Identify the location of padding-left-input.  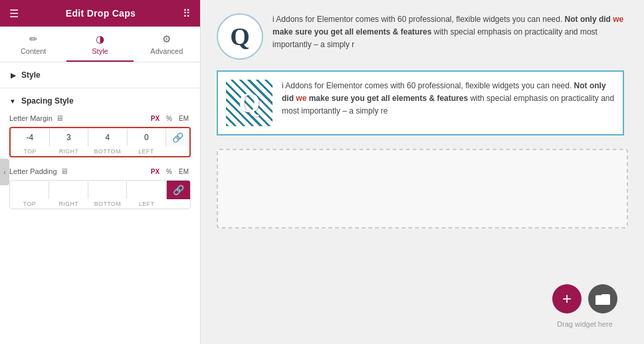
(146, 190).